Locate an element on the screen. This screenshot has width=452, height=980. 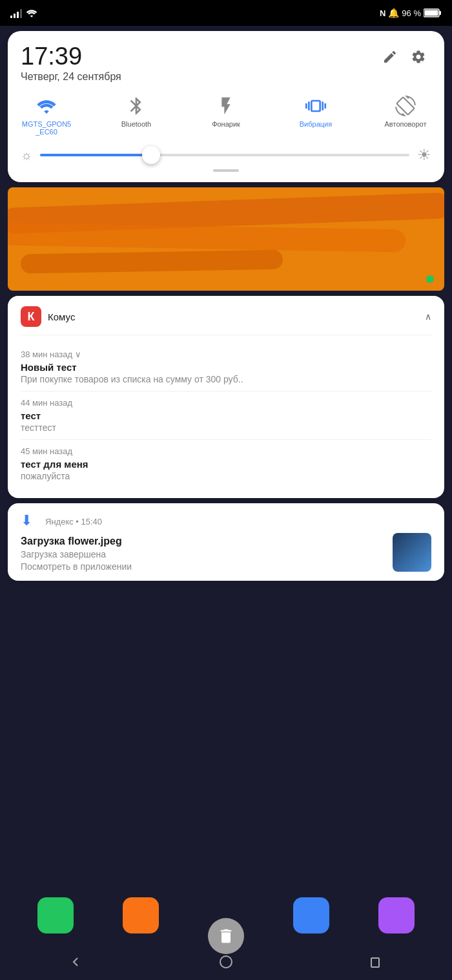
yandex-content: Загрузка flower.jpeg Загрузка завершена … is located at coordinates (226, 554).